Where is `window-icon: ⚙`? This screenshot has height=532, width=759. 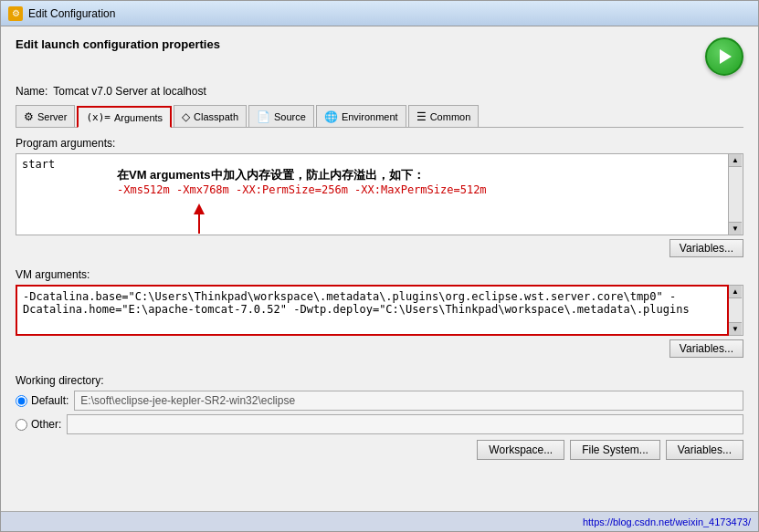
window-icon: ⚙ is located at coordinates (16, 14).